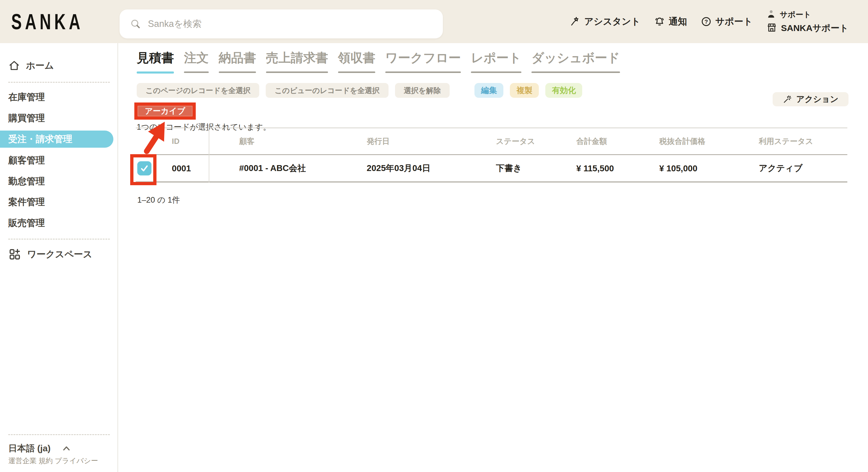  Describe the element at coordinates (27, 97) in the screenshot. I see `sidebar-item-inventory: 在庫管理` at that location.